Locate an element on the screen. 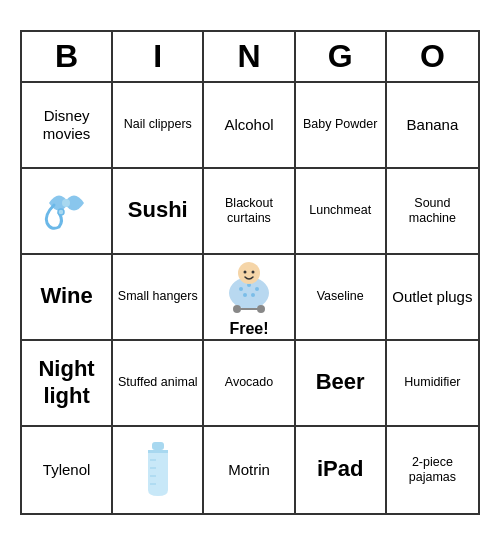  cell-r2c3: Blackout curtains is located at coordinates (250, 212).